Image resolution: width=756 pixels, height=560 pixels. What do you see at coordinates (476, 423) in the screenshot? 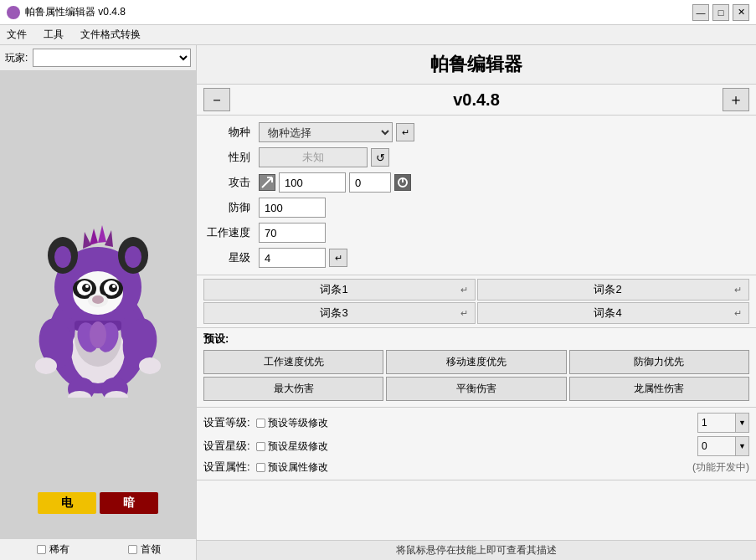
I see `level-row: 设置等级: 预设等级修改 ▼` at bounding box center [476, 423].